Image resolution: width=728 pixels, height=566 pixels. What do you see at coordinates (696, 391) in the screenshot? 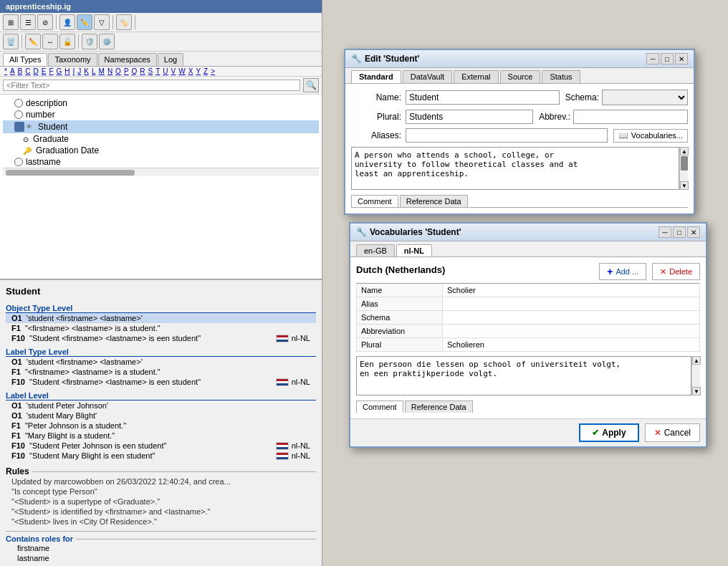
I see `vocab-scroll-down: ▼` at bounding box center [696, 391].